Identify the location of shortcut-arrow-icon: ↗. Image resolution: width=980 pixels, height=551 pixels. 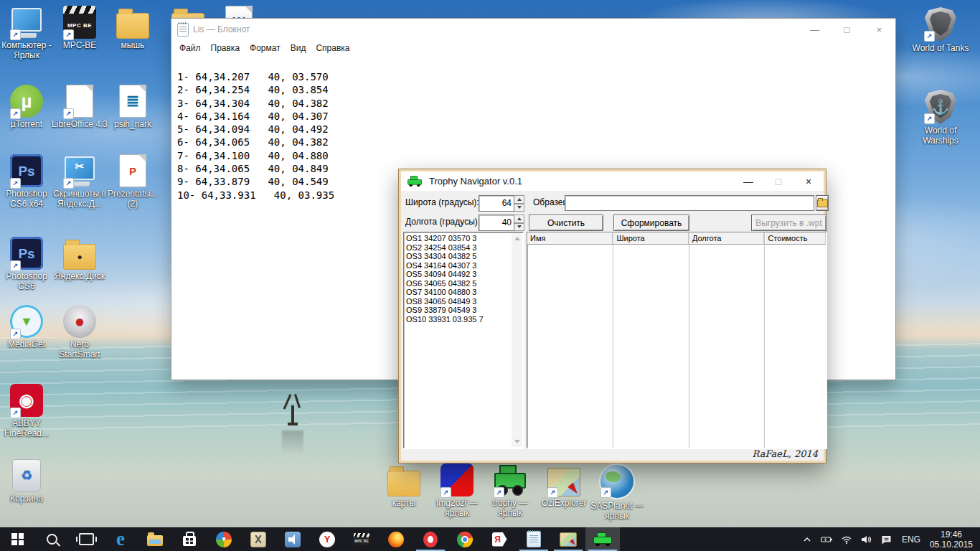
(69, 184).